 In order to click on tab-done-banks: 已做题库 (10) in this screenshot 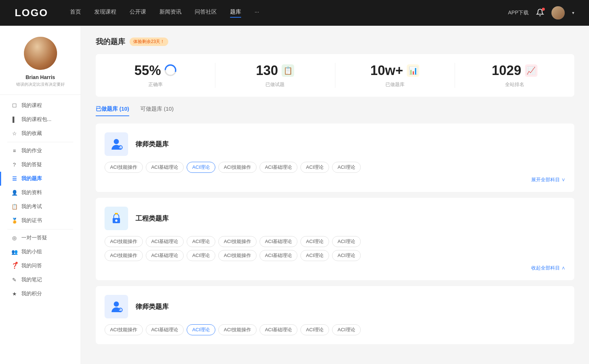, I will do `click(113, 111)`.